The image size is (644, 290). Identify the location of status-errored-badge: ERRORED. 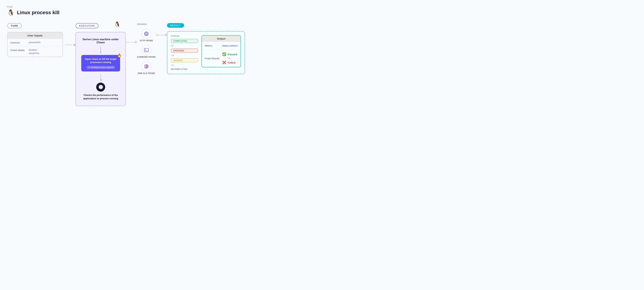
(184, 51).